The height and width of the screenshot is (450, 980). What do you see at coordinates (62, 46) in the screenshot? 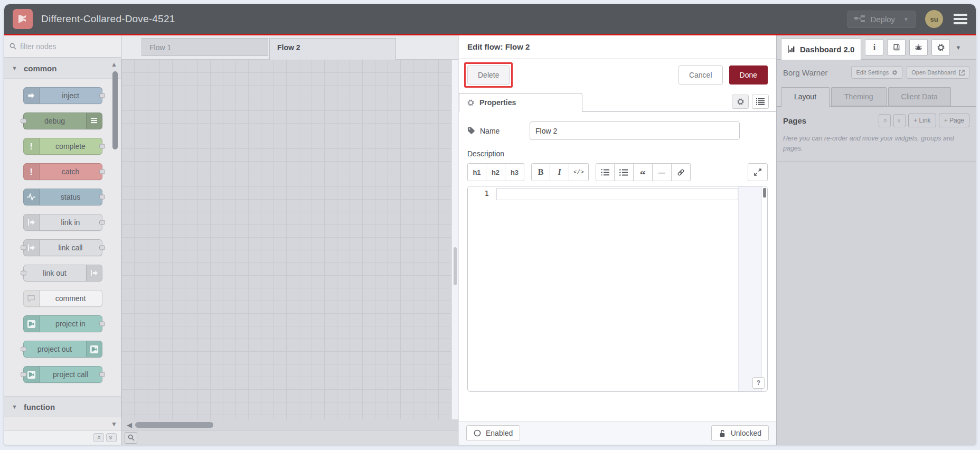
I see `palette-search` at bounding box center [62, 46].